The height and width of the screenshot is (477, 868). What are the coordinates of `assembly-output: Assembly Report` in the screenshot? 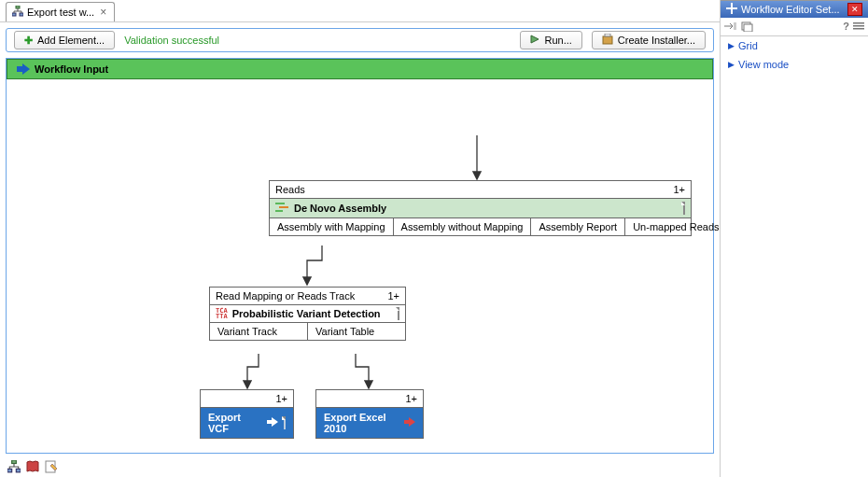 It's located at (579, 227).